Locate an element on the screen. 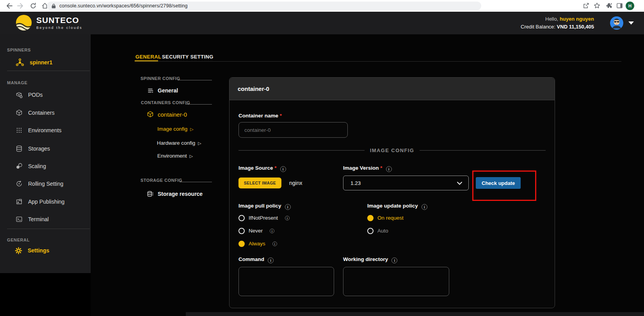  sidebar-item-app-publishing: App Publishing is located at coordinates (40, 202).